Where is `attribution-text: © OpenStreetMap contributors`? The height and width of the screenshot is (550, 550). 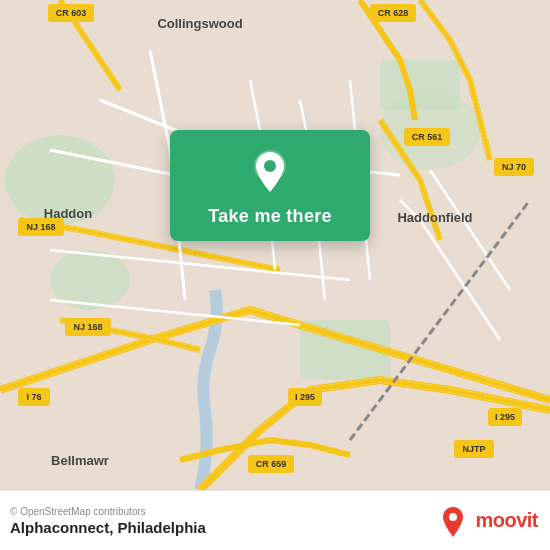 attribution-text: © OpenStreetMap contributors is located at coordinates (108, 512).